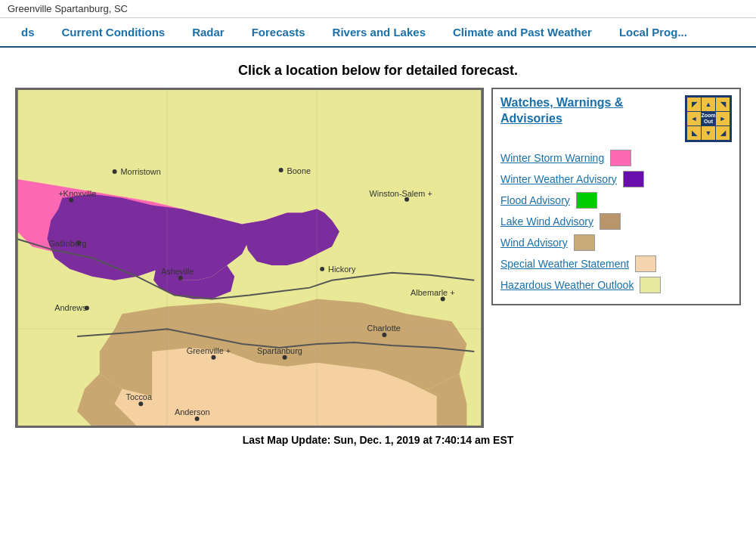 The image size is (756, 542). I want to click on legend-link-flood: Flood Advisory, so click(535, 200).